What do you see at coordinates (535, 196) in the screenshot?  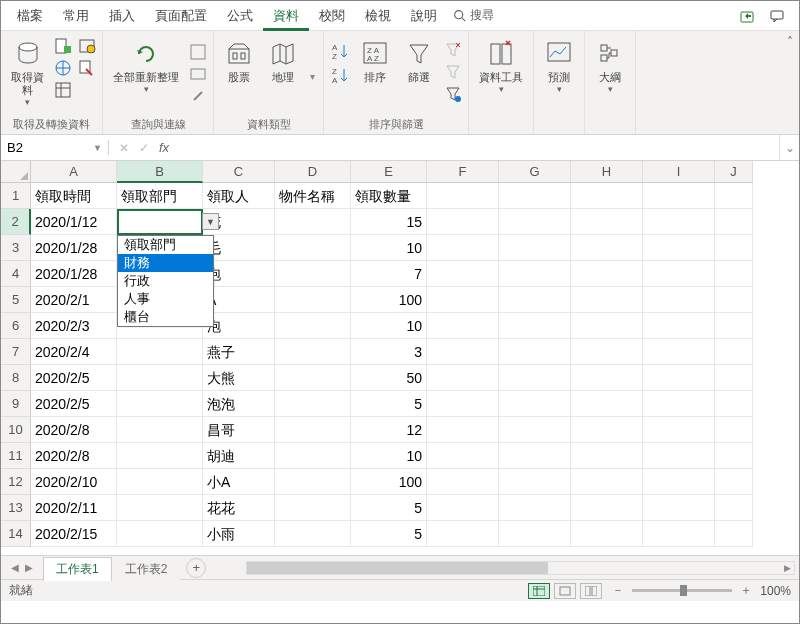 I see `cell-G1` at bounding box center [535, 196].